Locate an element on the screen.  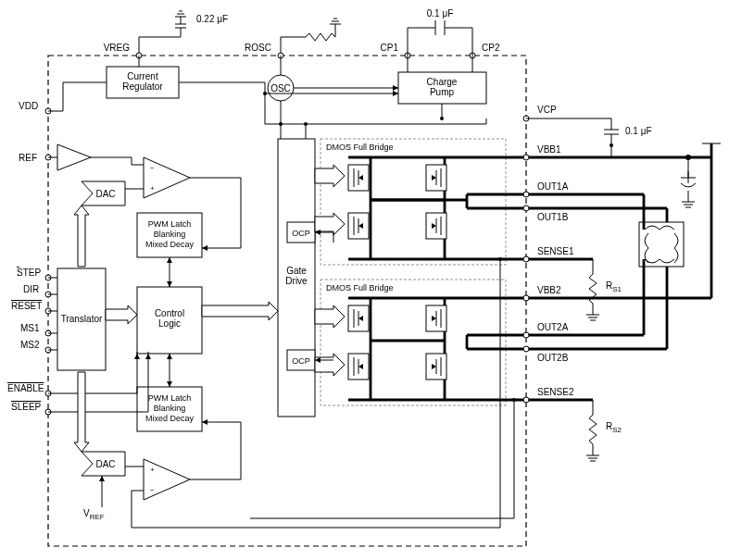
pin-vbb2 is located at coordinates (526, 298).